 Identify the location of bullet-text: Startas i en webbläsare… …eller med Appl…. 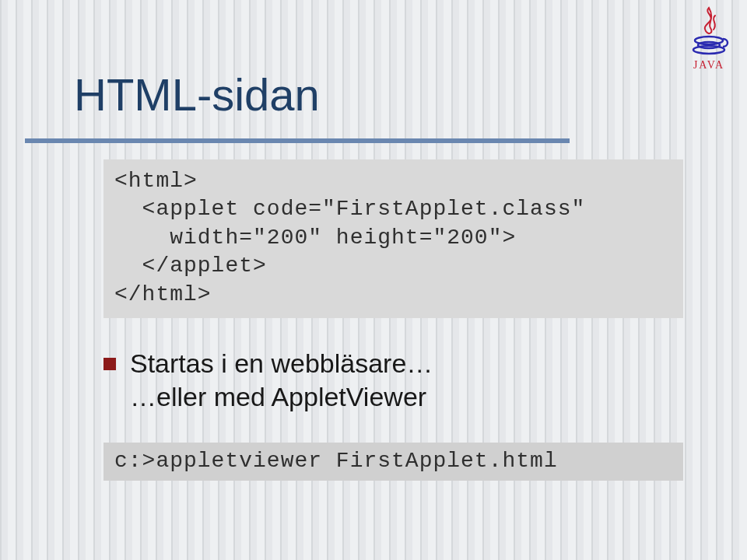
(282, 380).